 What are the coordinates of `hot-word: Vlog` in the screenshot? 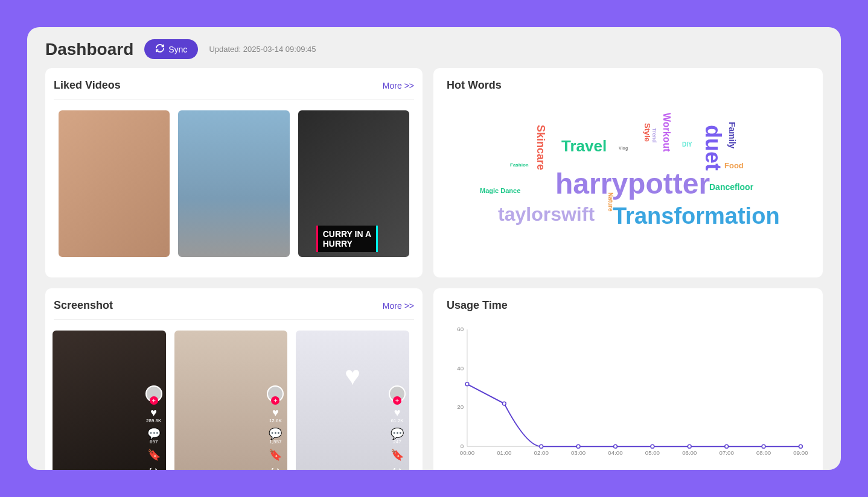 It's located at (623, 148).